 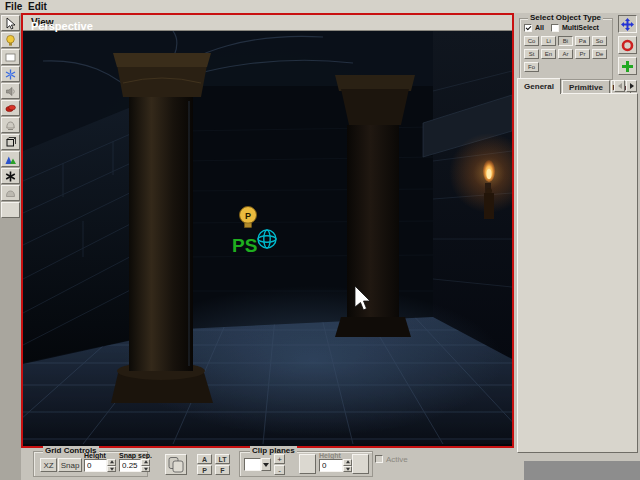 I want to click on lamp-bell-icon, so click(x=10, y=126).